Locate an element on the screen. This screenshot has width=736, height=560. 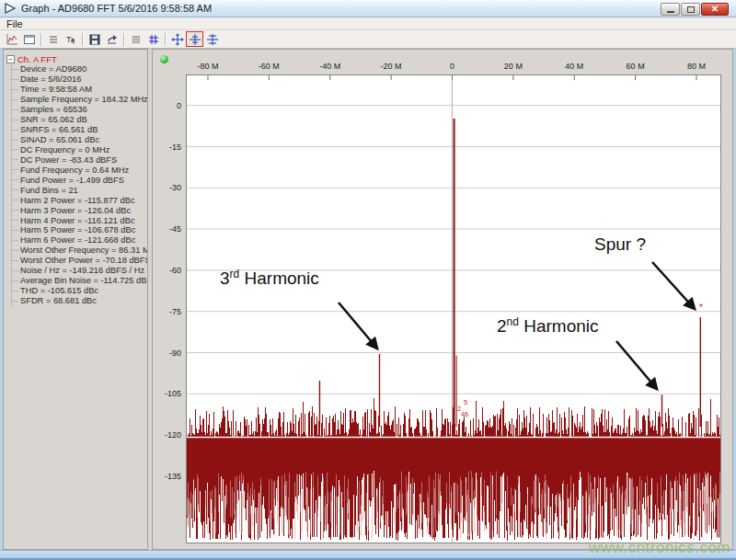
crosshair-icon is located at coordinates (195, 39).